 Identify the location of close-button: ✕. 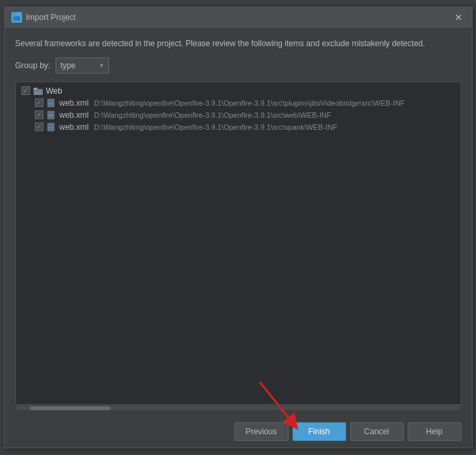
(459, 17).